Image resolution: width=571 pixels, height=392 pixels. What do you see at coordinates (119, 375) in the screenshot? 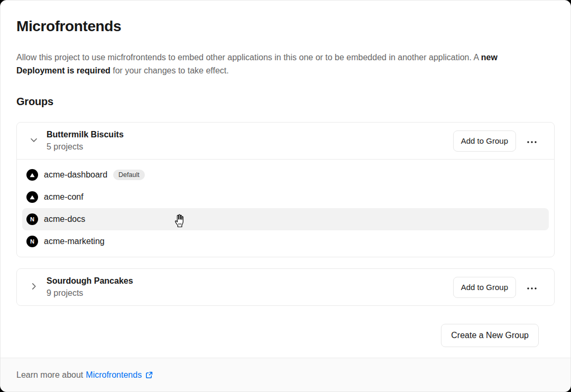
I see `microfrontends-docs-link: Microfrontends` at bounding box center [119, 375].